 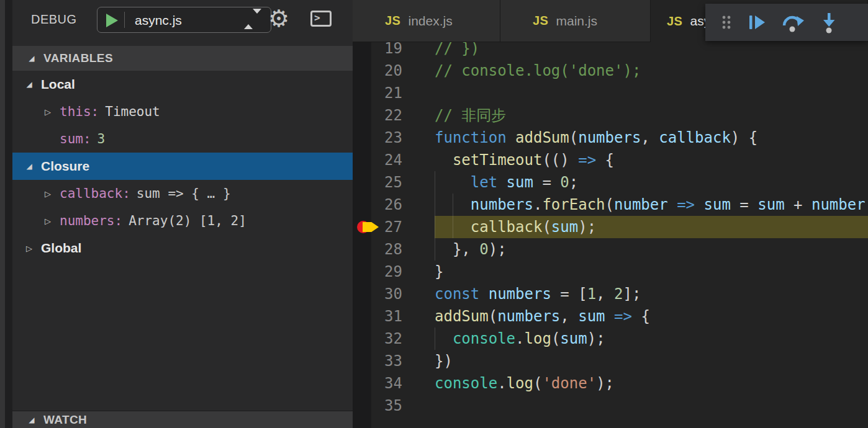 What do you see at coordinates (546, 227) in the screenshot?
I see `code-token: (` at bounding box center [546, 227].